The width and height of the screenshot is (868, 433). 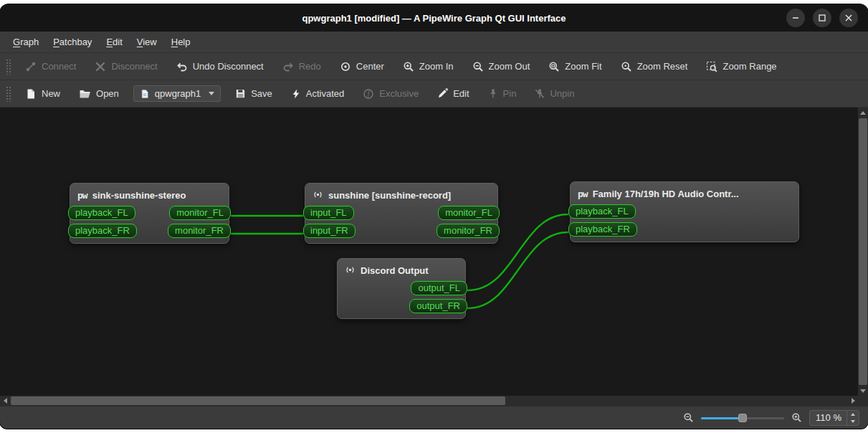 I want to click on vertical-scroll-thumb, so click(x=863, y=252).